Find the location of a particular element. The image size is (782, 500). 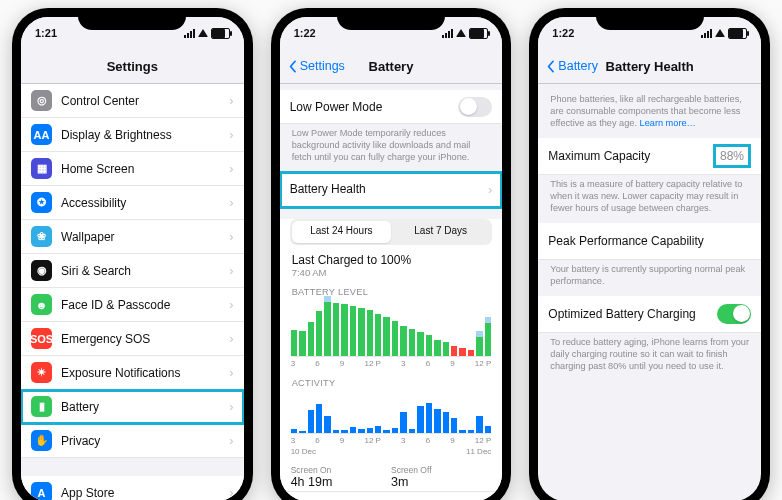

optimized-charging-row: Optimized Battery Charging is located at coordinates (650, 314).